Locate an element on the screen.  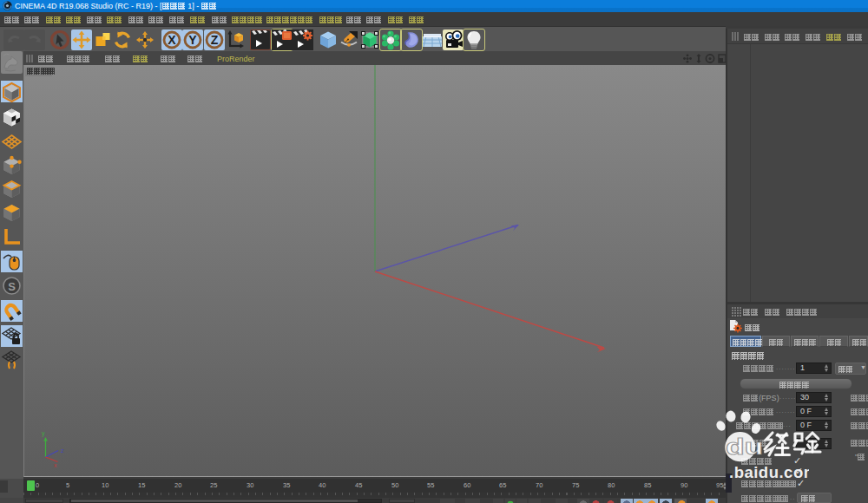
svg-text: Y is located at coordinates (193, 40).